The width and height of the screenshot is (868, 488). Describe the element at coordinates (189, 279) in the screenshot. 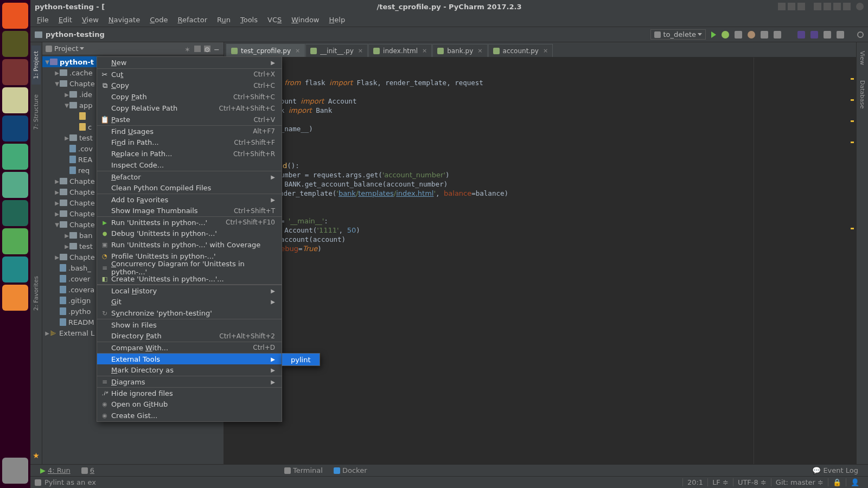

I see `context-item: Create 'Unittests in python-...'...` at that location.